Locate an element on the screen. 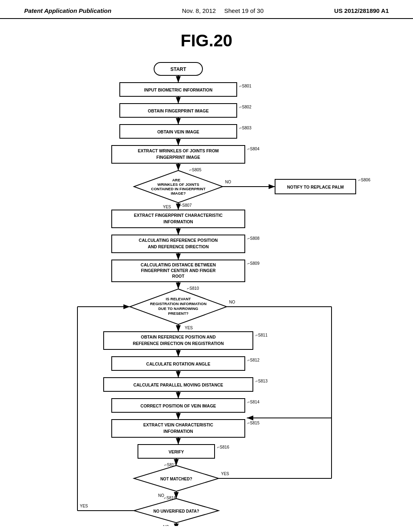 The width and height of the screenshot is (413, 532). svg-text: OBTAIN FINGERPRINT IMAGE is located at coordinates (178, 111).